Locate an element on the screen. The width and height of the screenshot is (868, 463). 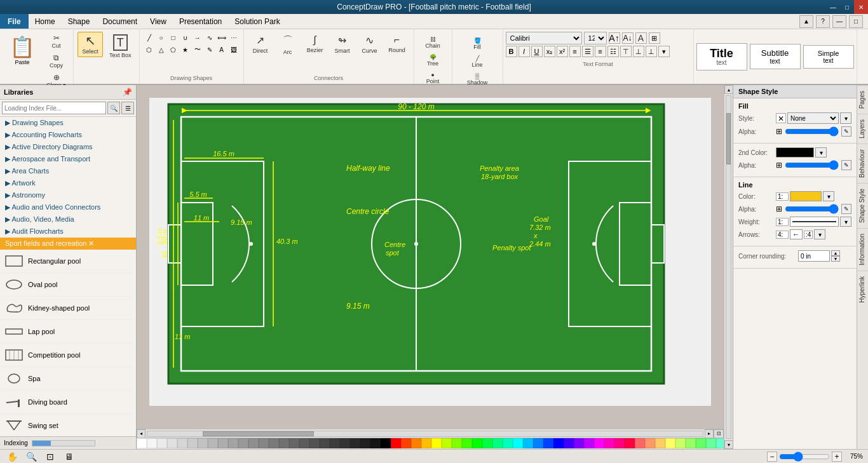
side-tab-hyperlink: Hyperlink is located at coordinates (863, 290).